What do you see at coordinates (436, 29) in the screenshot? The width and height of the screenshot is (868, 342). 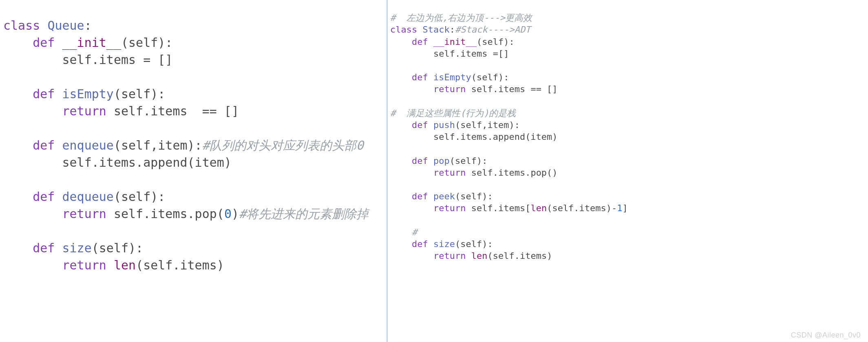 I see `code-token: Stack` at bounding box center [436, 29].